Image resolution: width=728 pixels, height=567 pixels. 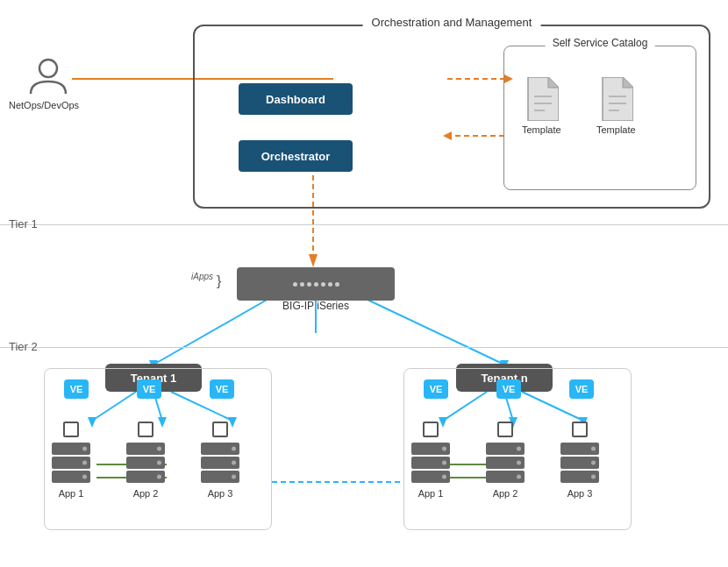 What do you see at coordinates (600, 117) in the screenshot?
I see `ssc-box: Self Service Catalog Template` at bounding box center [600, 117].